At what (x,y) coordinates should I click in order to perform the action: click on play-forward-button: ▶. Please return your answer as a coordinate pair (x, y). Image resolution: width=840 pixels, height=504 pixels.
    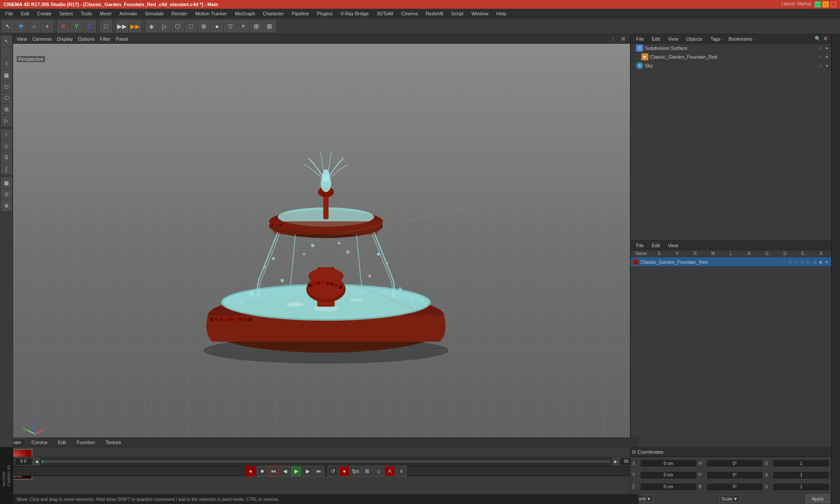
    Looking at the image, I should click on (308, 471).